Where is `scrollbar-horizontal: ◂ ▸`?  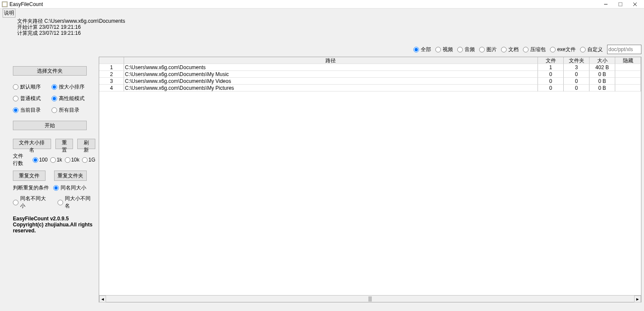 scrollbar-horizontal: ◂ ▸ is located at coordinates (370, 299).